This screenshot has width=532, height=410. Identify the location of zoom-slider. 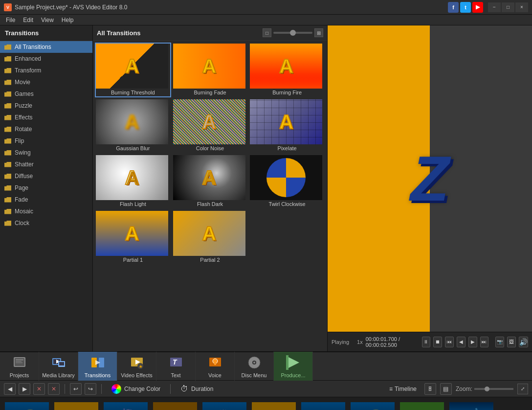
(494, 389).